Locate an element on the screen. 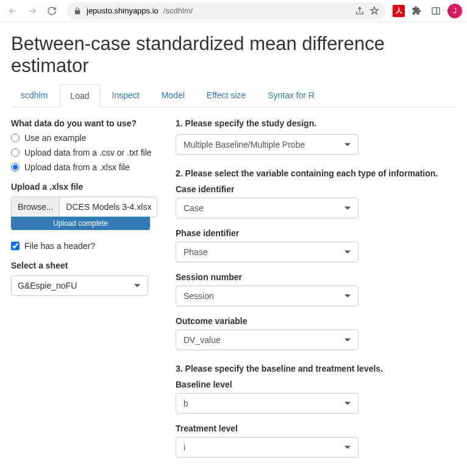 The image size is (467, 476). case-label: Case identifier is located at coordinates (316, 189).